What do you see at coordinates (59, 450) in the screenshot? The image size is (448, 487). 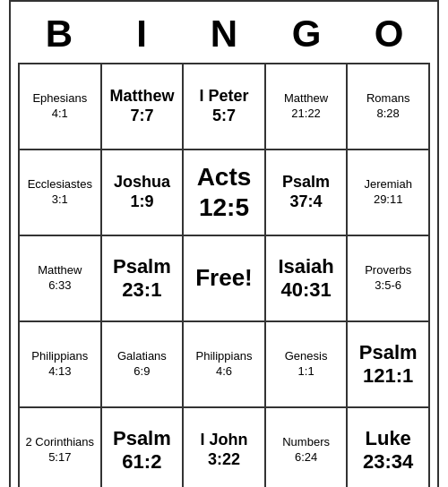 I see `cell-text: 2 Corinthians 5:17` at bounding box center [59, 450].